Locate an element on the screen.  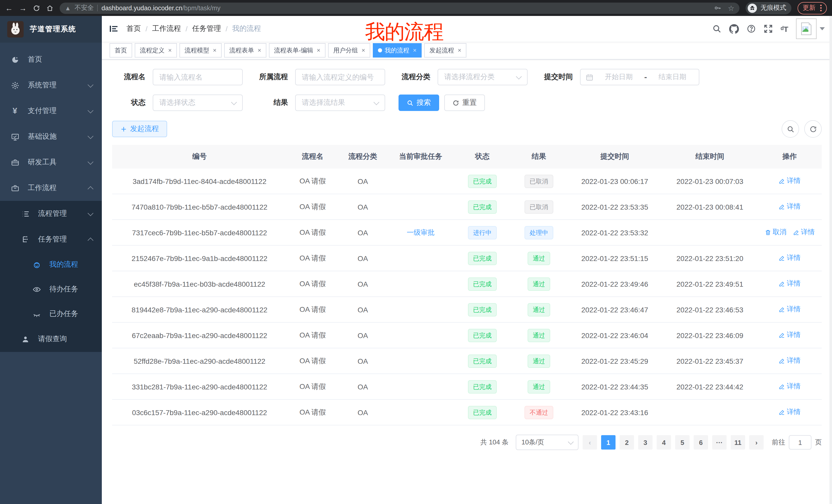
page-button-3: 3 is located at coordinates (646, 443).